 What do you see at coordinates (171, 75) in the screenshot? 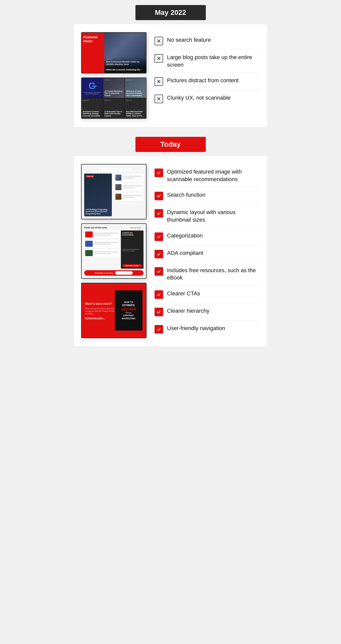
I see `may-2022-card: Featured Posts 2022.8.2 How to Increase …` at bounding box center [171, 75].